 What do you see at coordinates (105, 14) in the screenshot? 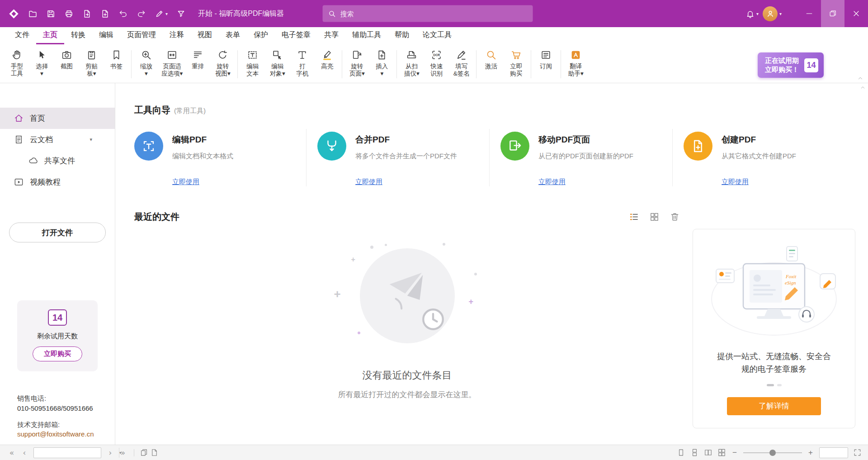
I see `create-doc-button` at bounding box center [105, 14].